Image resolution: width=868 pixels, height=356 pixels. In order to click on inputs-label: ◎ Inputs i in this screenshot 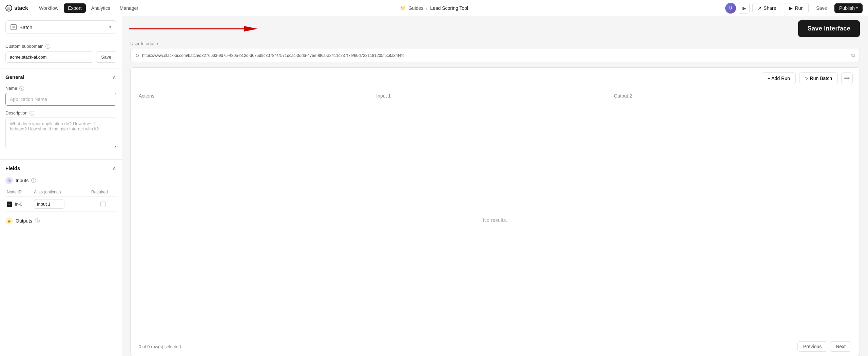, I will do `click(61, 181)`.